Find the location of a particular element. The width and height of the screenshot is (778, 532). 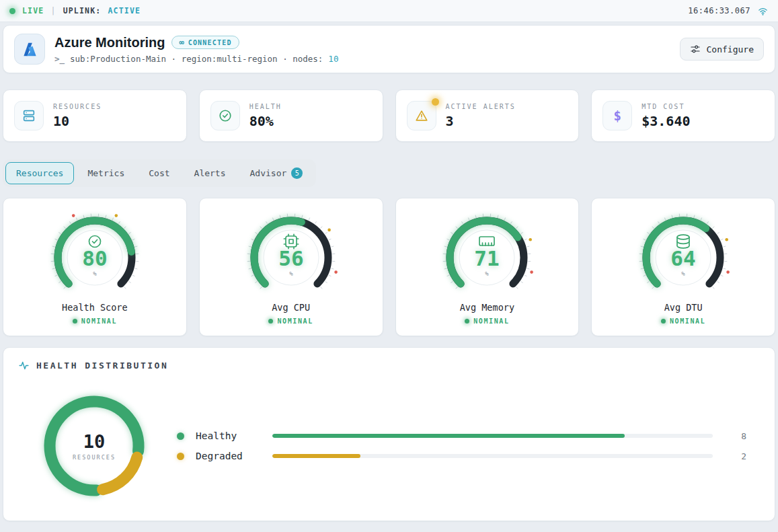

servers-icon is located at coordinates (29, 116).